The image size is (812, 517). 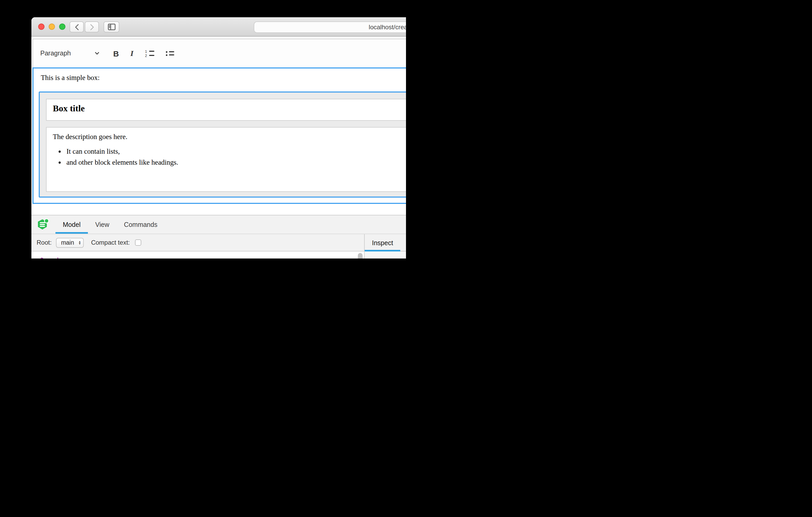 What do you see at coordinates (385, 255) in the screenshot?
I see `inspect-pane: Select a node in the tree to inspect` at bounding box center [385, 255].